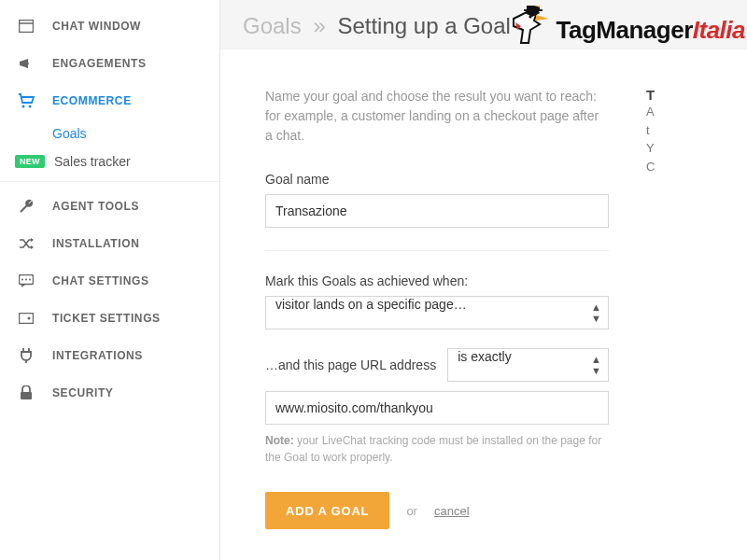 This screenshot has width=747, height=560. What do you see at coordinates (110, 101) in the screenshot?
I see `sidebar-item-ecommerce: ECOMMERCE` at bounding box center [110, 101].